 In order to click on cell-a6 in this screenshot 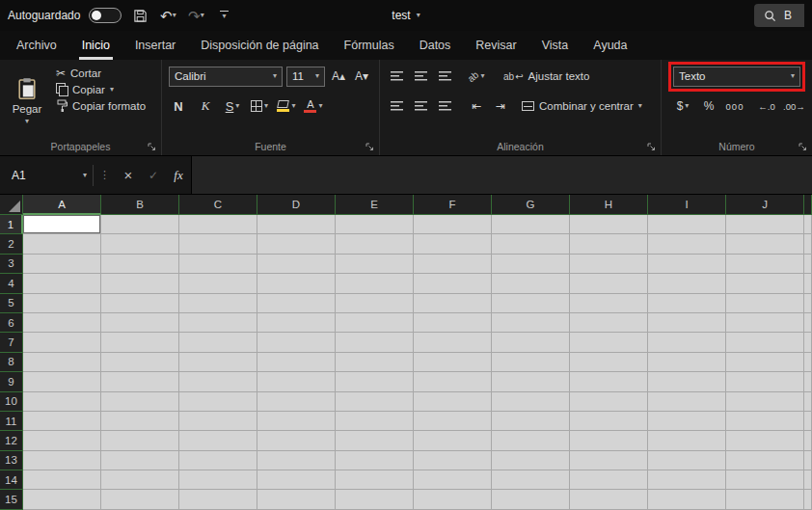, I will do `click(62, 323)`.